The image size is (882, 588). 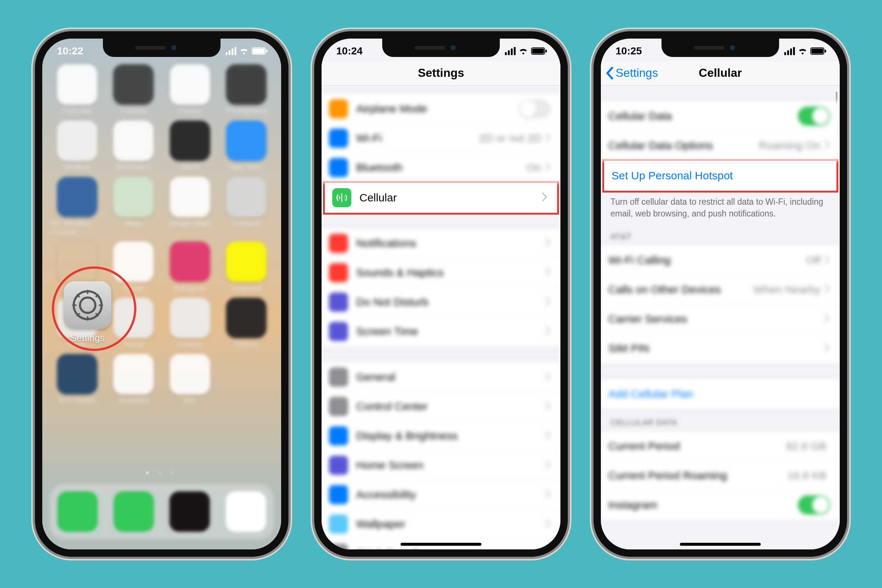 I want to click on row-label: Sounds & Haptics, so click(x=451, y=273).